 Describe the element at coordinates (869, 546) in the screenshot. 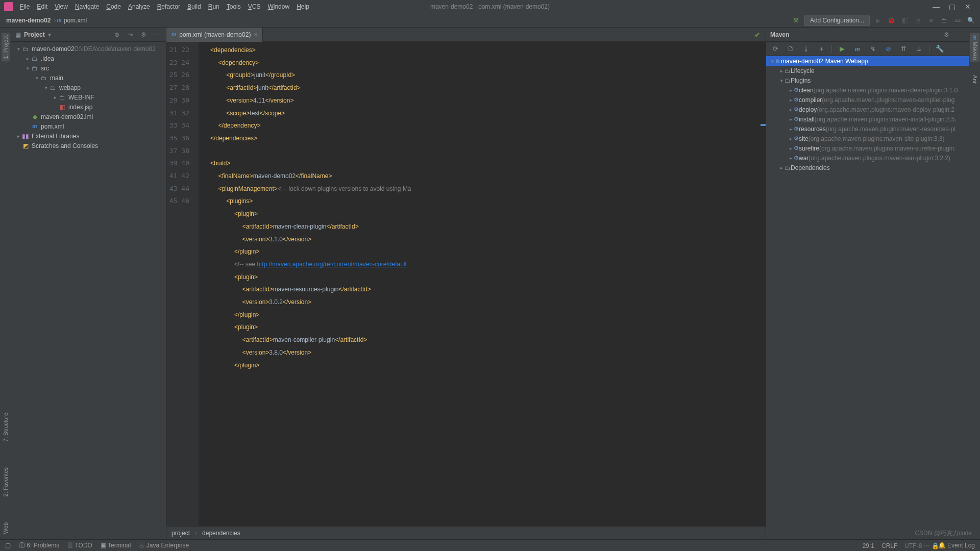

I see `caret-position: 29:1` at that location.